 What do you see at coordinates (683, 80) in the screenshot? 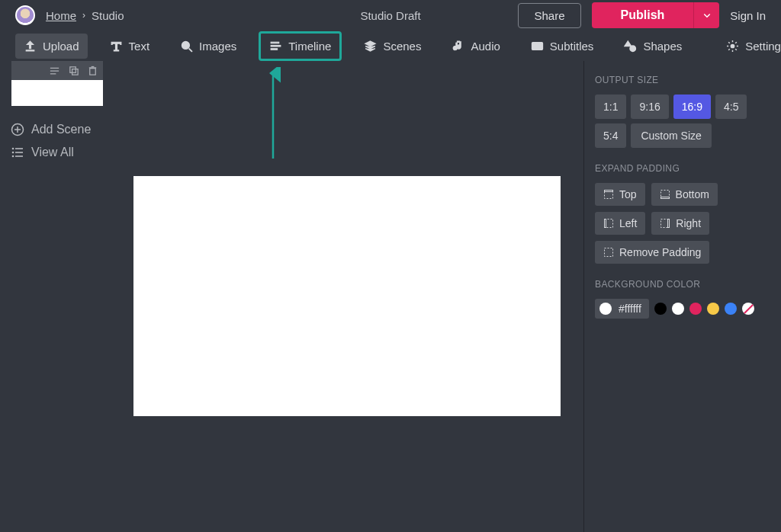
I see `output-size-heading: OUTPUT SIZE` at bounding box center [683, 80].